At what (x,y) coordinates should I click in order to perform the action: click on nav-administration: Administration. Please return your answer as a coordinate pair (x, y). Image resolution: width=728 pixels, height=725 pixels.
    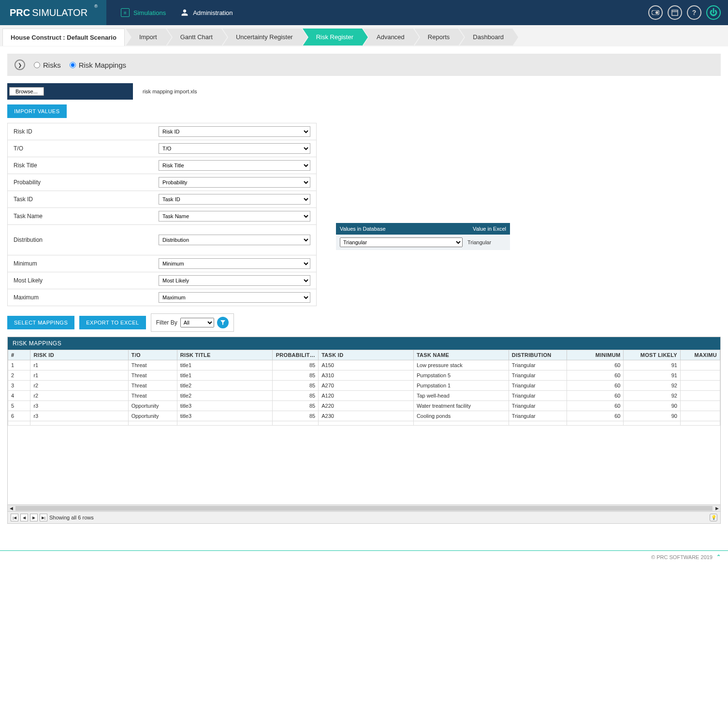
    Looking at the image, I should click on (206, 13).